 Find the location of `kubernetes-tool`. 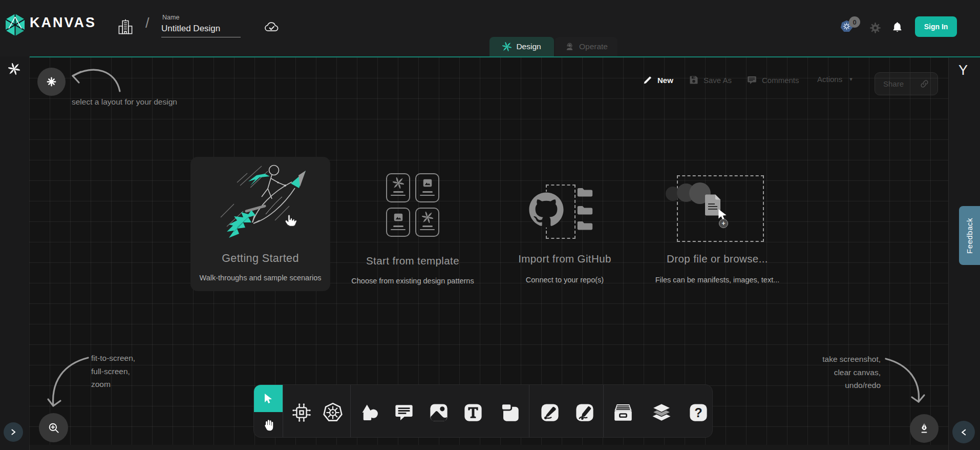

kubernetes-tool is located at coordinates (333, 413).